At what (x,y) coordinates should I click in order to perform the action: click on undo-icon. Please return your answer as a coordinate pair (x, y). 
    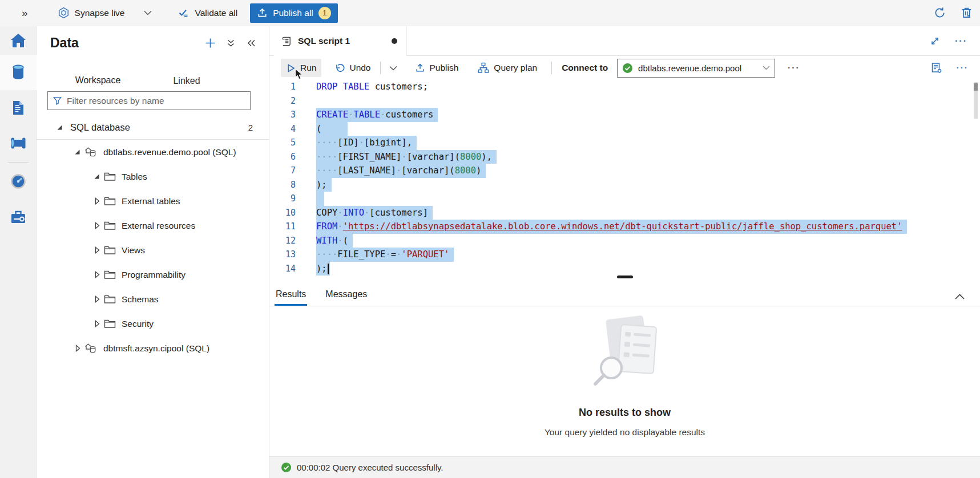
    Looking at the image, I should click on (340, 68).